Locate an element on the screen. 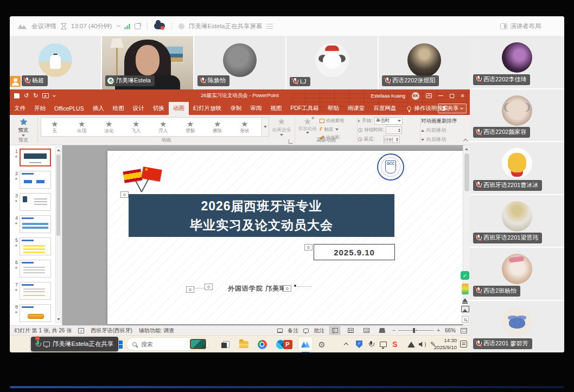 This screenshot has height=392, width=574. tab-animations: 动画 is located at coordinates (179, 108).